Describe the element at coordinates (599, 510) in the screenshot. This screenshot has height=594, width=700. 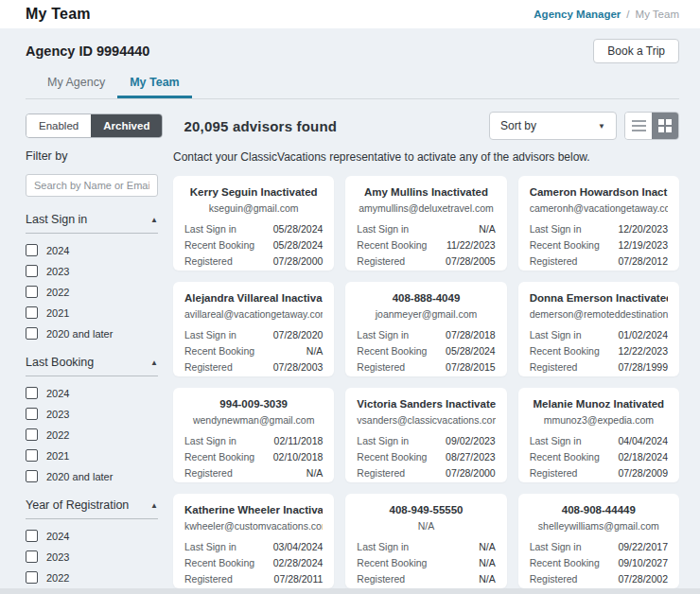
I see `advisor-name: 408-908-44449` at that location.